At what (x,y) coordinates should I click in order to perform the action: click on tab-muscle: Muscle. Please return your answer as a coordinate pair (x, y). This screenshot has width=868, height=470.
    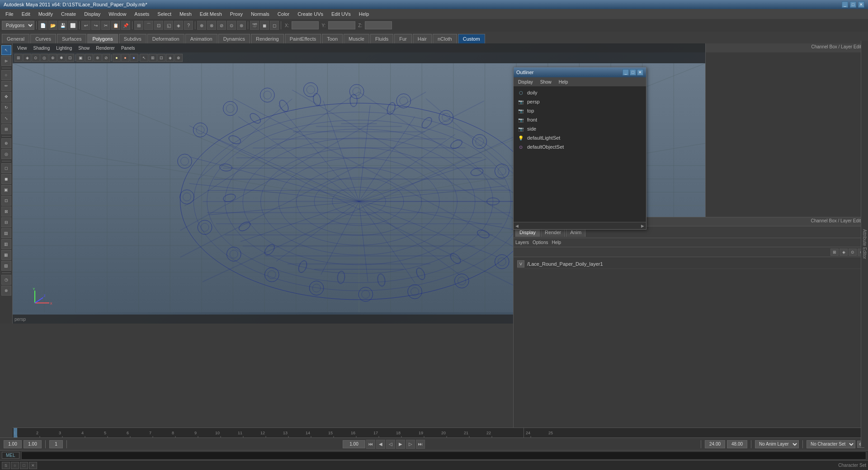
    Looking at the image, I should click on (356, 39).